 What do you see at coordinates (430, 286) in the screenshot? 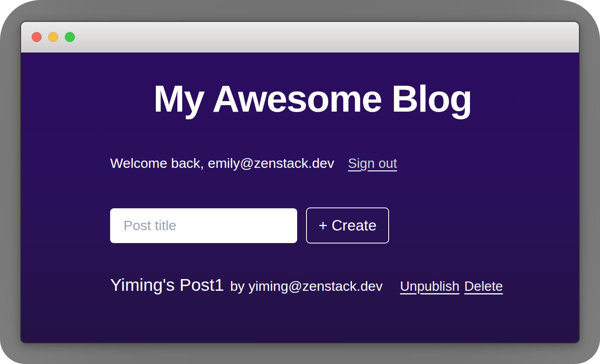
I see `unpublish-post-link: Unpublish` at bounding box center [430, 286].